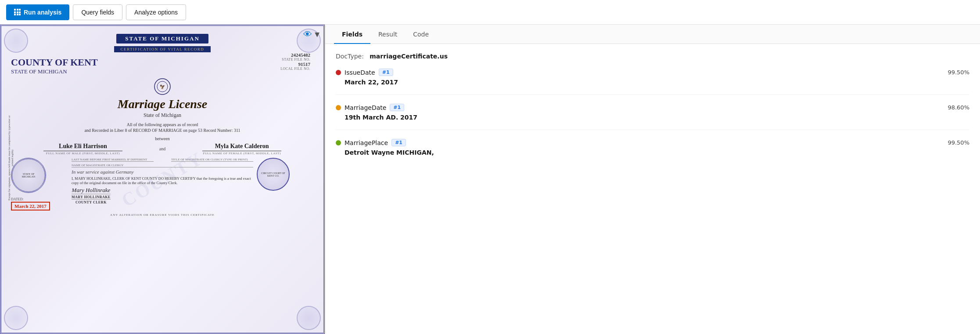  Describe the element at coordinates (398, 142) in the screenshot. I see `field-badge-marriageplace: #1` at that location.